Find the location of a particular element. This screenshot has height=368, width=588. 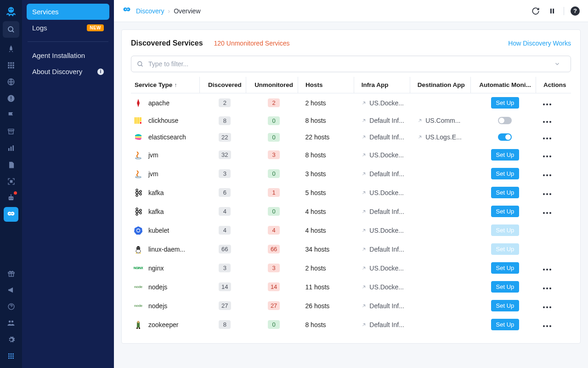

col-destination-app: Destination App is located at coordinates (440, 85).